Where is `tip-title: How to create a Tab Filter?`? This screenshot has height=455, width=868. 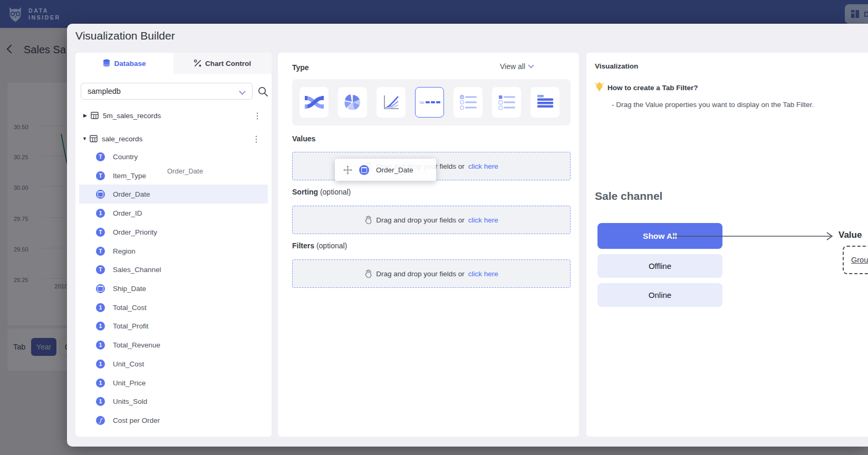 tip-title: How to create a Tab Filter? is located at coordinates (653, 88).